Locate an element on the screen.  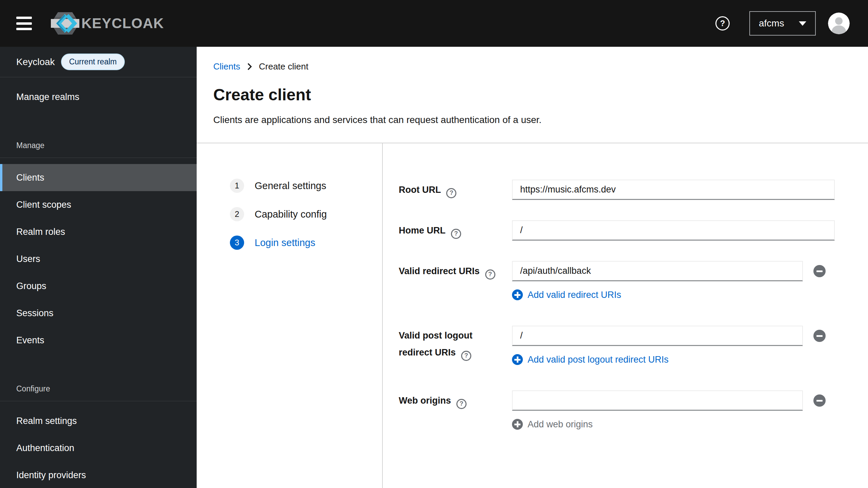
web-origins-input is located at coordinates (657, 401).